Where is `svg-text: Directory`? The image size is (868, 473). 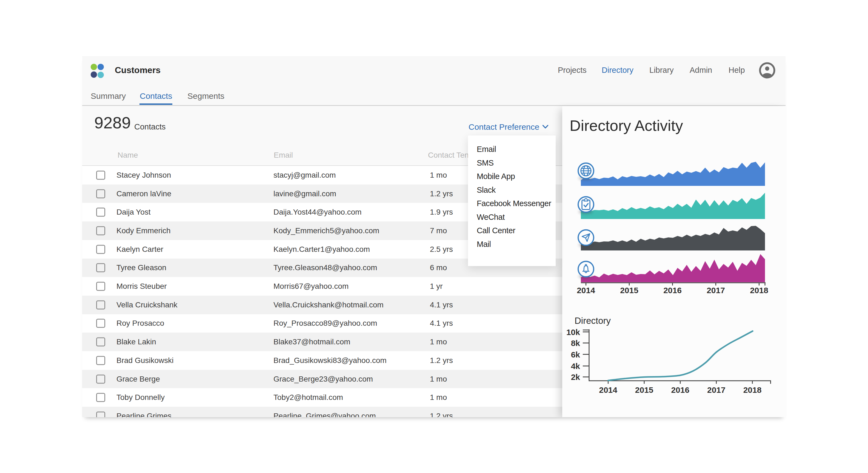 svg-text: Directory is located at coordinates (593, 320).